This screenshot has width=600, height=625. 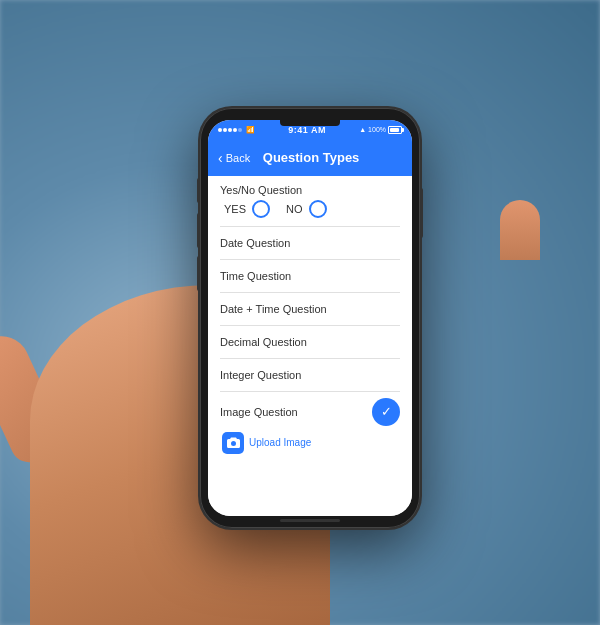 I want to click on decimal-question-row: Decimal Question, so click(x=310, y=342).